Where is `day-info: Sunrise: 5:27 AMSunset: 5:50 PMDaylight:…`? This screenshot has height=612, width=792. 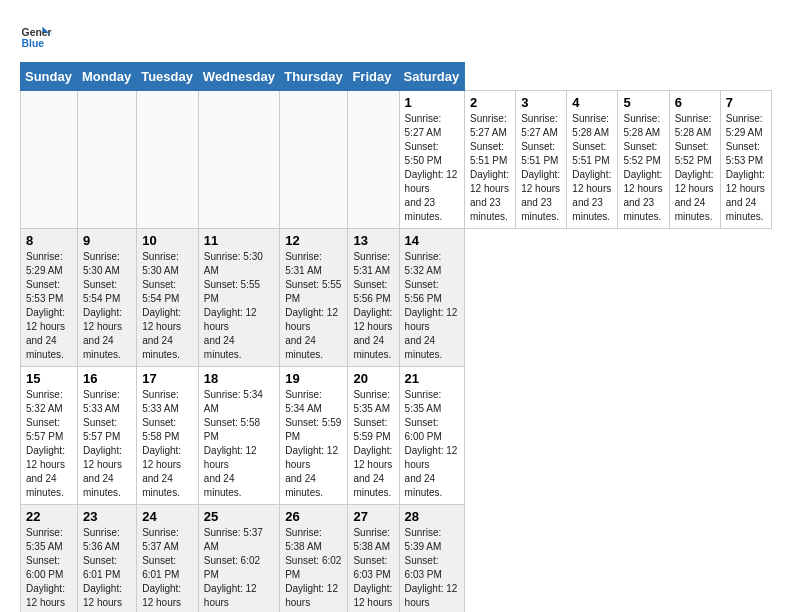
day-info: Sunrise: 5:27 AMSunset: 5:50 PMDaylight:… is located at coordinates (432, 168).